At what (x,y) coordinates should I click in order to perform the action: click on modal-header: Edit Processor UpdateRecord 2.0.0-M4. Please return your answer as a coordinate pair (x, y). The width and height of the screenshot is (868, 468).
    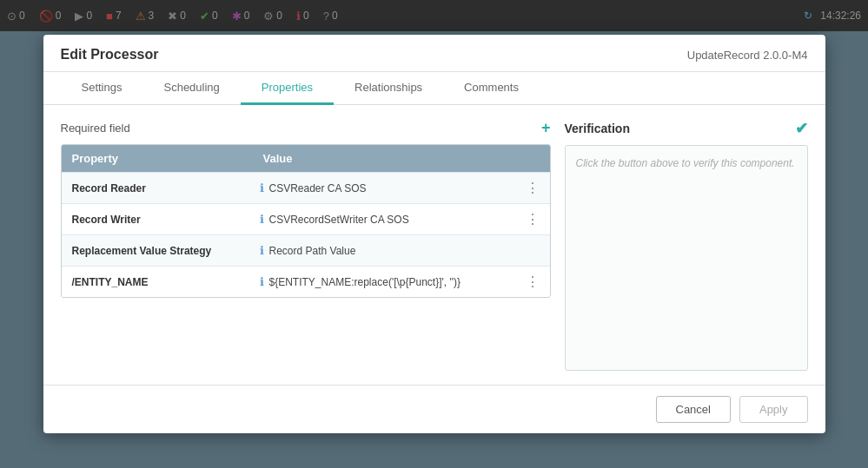
    Looking at the image, I should click on (434, 54).